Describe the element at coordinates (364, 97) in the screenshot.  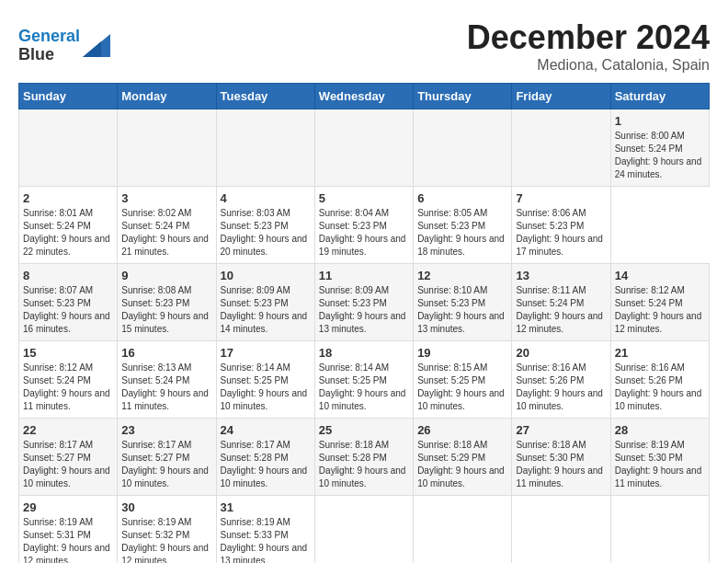
I see `header-cell-wednesday: Wednesday` at that location.